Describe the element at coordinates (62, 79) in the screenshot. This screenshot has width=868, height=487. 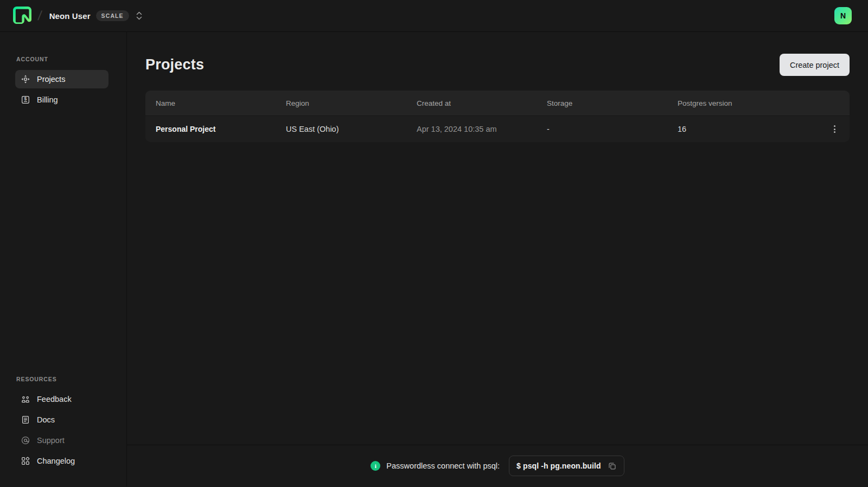
I see `sidebar-item-projects: Projects` at that location.